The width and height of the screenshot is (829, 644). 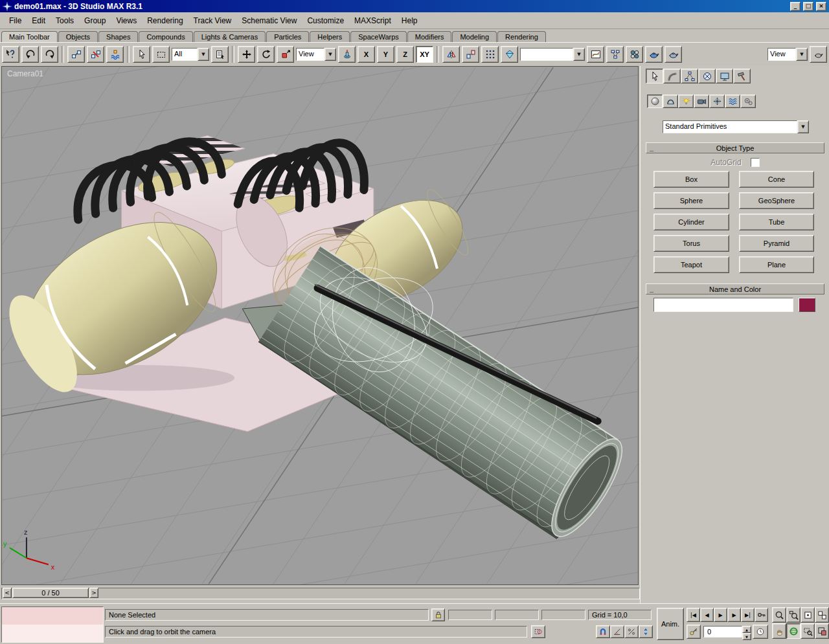 What do you see at coordinates (635, 54) in the screenshot?
I see `material-editor-button` at bounding box center [635, 54].